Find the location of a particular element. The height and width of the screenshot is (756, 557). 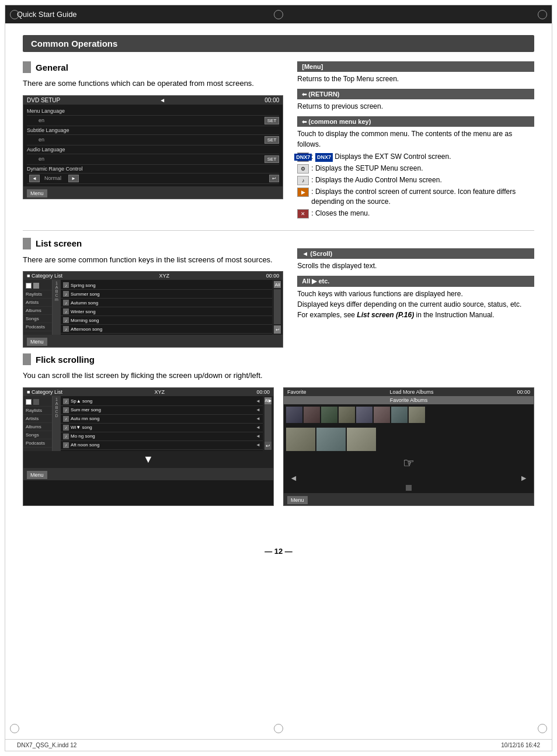

flick-sidebar: Raylists Artists Albums Songs Podcasts is located at coordinates (38, 424).